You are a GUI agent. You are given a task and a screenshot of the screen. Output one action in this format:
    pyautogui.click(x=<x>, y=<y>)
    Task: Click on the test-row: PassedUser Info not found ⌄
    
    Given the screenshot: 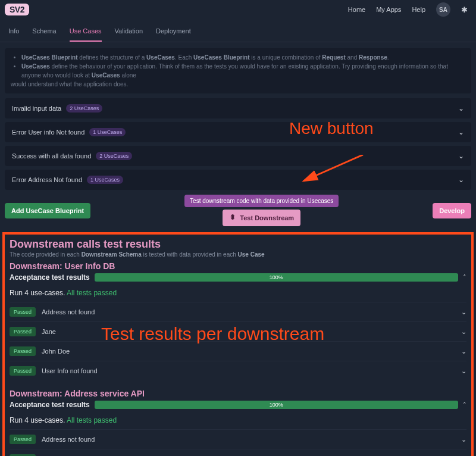 What is the action you would take?
    pyautogui.click(x=238, y=370)
    